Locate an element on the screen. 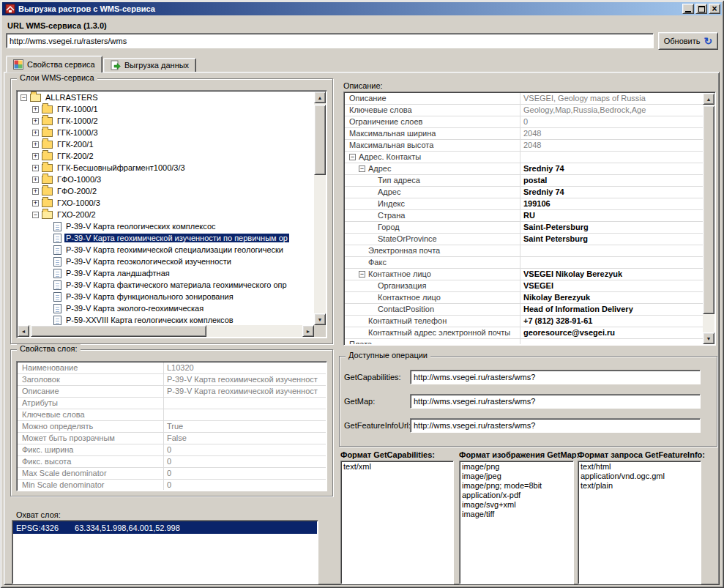 The width and height of the screenshot is (724, 588). scroll-left-button: ◄ is located at coordinates (23, 331).